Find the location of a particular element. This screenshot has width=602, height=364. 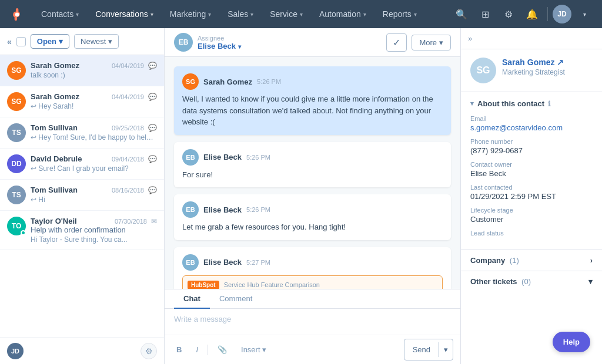

conversation-item: DDDavid Debrule09/04/2018💬Sure! Can I gr… is located at coordinates (82, 164).